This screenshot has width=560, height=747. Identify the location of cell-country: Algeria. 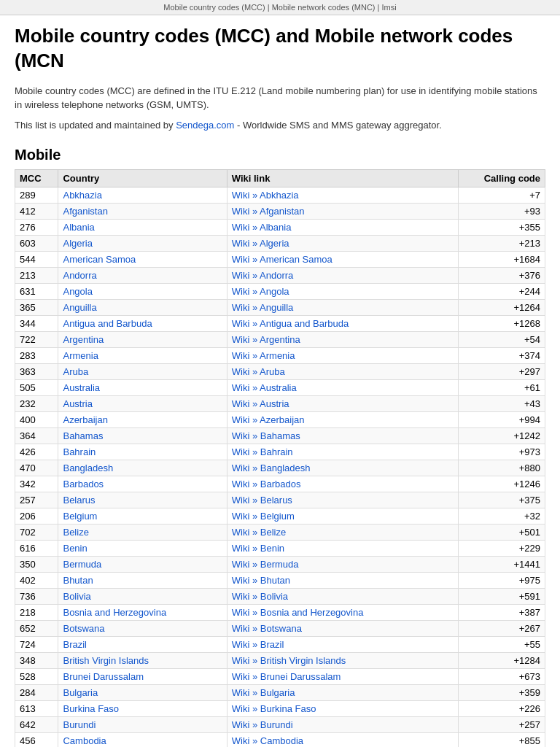
(143, 244).